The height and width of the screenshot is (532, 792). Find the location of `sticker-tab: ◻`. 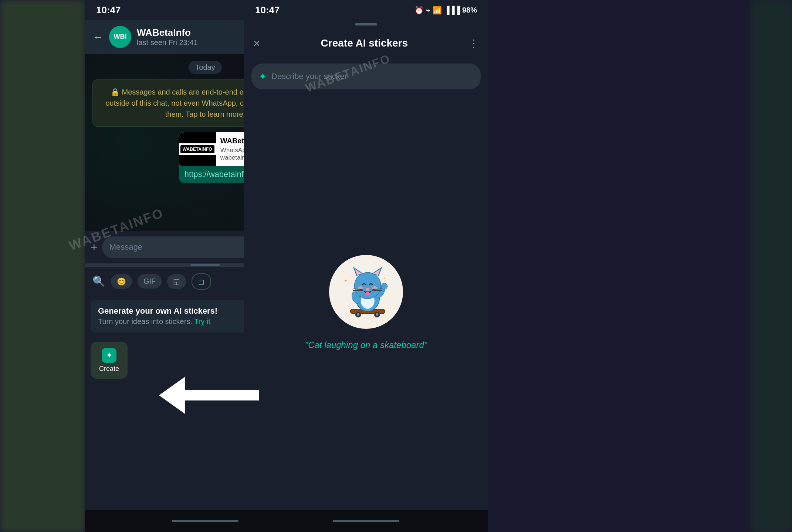

sticker-tab: ◻ is located at coordinates (201, 282).